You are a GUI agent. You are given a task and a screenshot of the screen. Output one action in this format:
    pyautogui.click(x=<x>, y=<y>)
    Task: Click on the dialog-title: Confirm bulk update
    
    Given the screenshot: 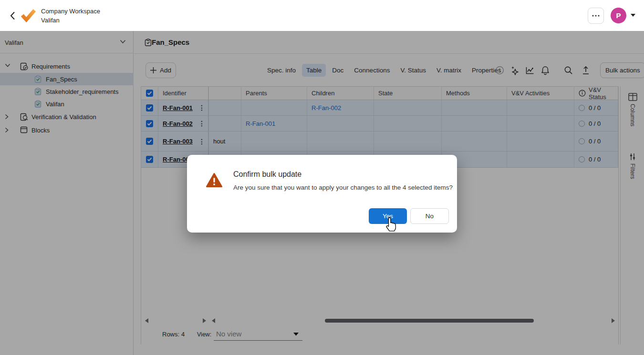 What is the action you would take?
    pyautogui.click(x=267, y=174)
    